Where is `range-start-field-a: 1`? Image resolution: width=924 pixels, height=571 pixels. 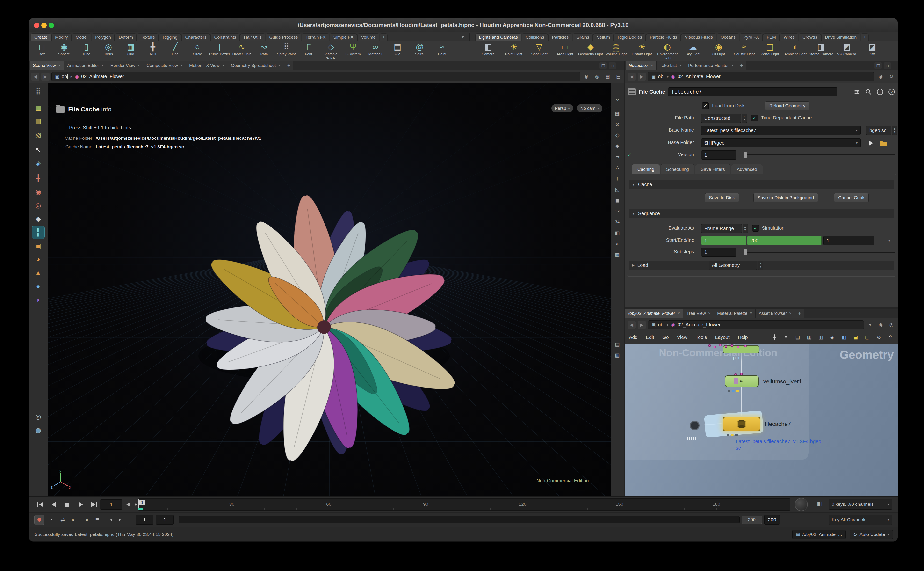 range-start-field-a: 1 is located at coordinates (145, 520).